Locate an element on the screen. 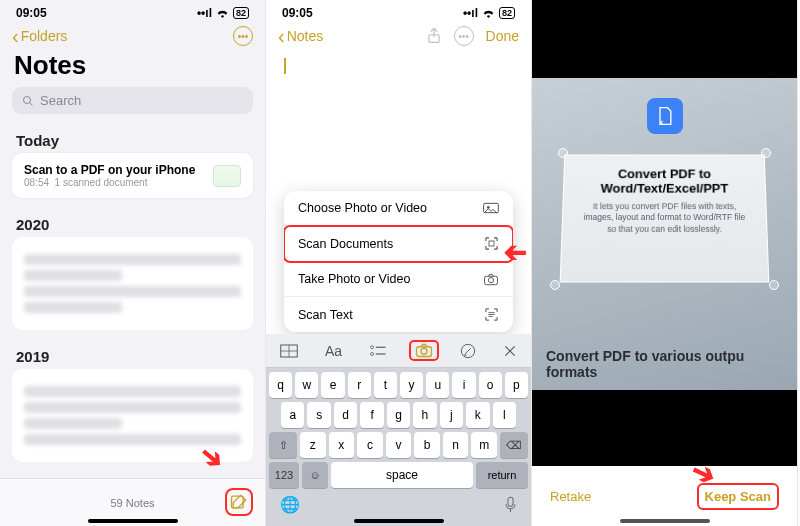 Image resolution: width=800 pixels, height=526 pixels. key-m: m is located at coordinates (484, 445).